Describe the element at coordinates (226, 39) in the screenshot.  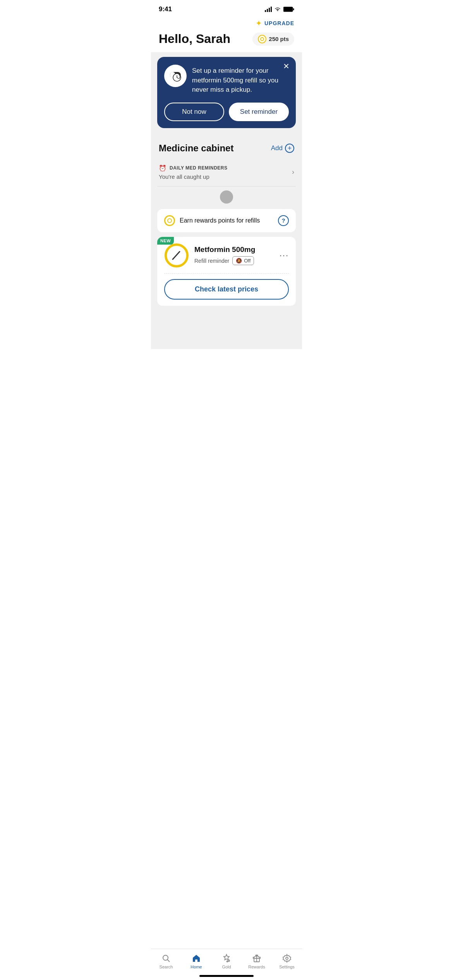
I see `greeting-row: Hello, Sarah 250 pts` at that location.